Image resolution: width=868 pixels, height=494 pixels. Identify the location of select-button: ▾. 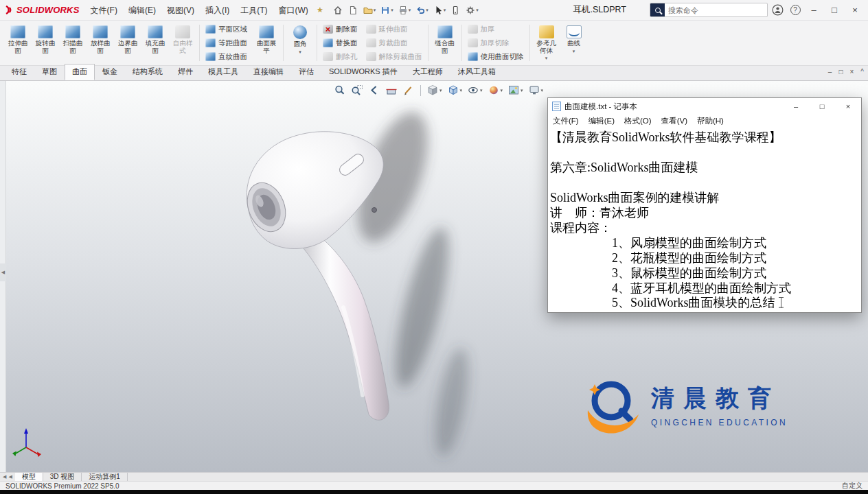
(439, 10).